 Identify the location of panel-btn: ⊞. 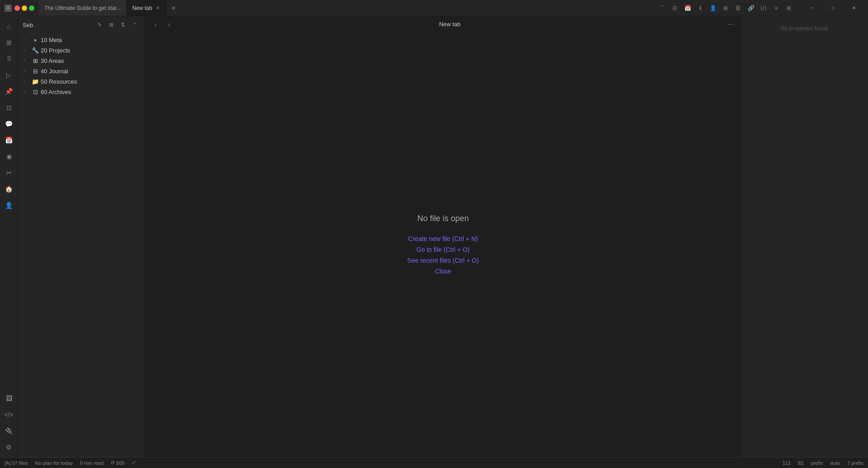
(789, 8).